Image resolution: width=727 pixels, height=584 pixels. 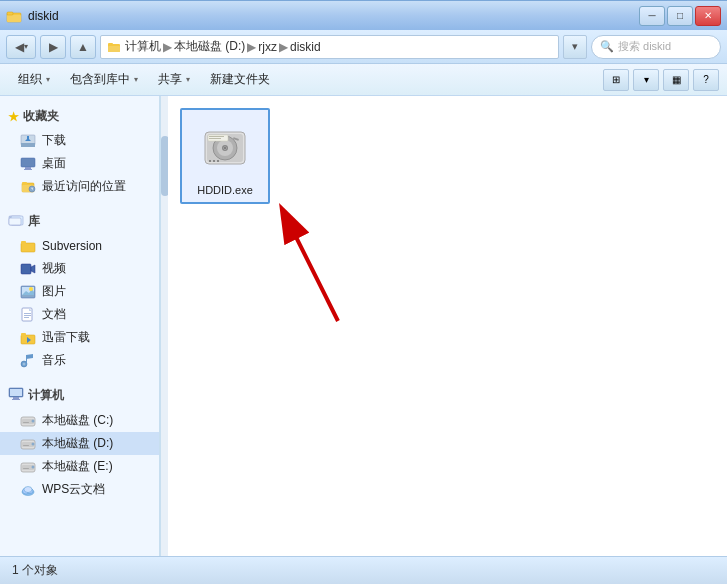 What do you see at coordinates (306, 47) in the screenshot?
I see `path-diskid: diskid` at bounding box center [306, 47].